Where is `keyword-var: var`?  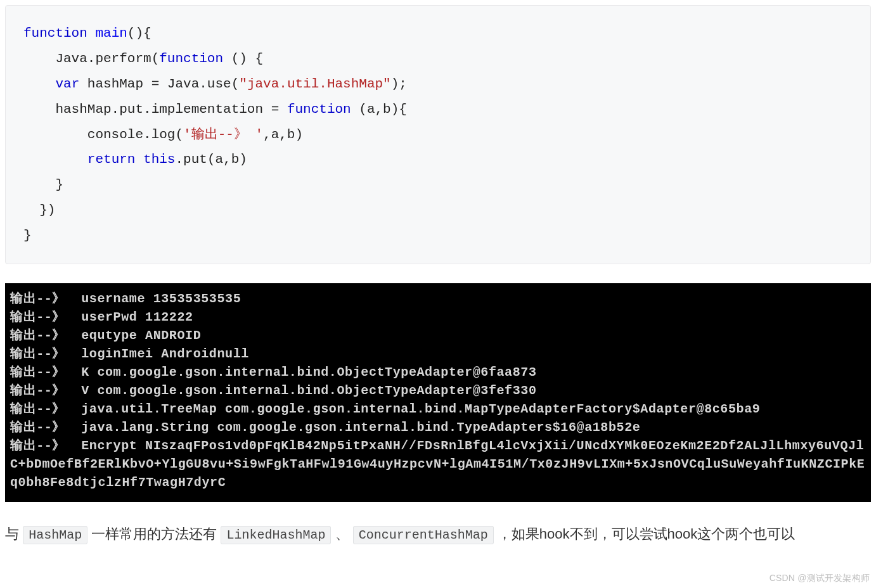
keyword-var: var is located at coordinates (67, 84).